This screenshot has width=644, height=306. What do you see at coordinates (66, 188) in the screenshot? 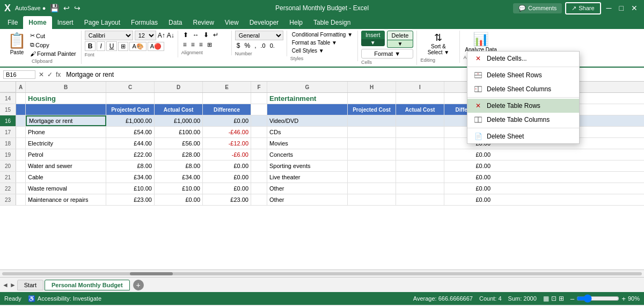
I see `waste-cell: Waste removal` at bounding box center [66, 188].